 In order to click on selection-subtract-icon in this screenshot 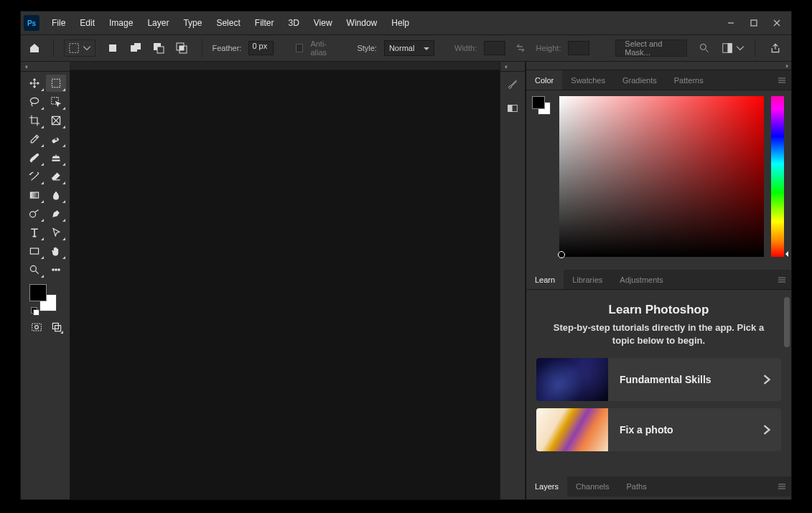, I will do `click(159, 48)`.